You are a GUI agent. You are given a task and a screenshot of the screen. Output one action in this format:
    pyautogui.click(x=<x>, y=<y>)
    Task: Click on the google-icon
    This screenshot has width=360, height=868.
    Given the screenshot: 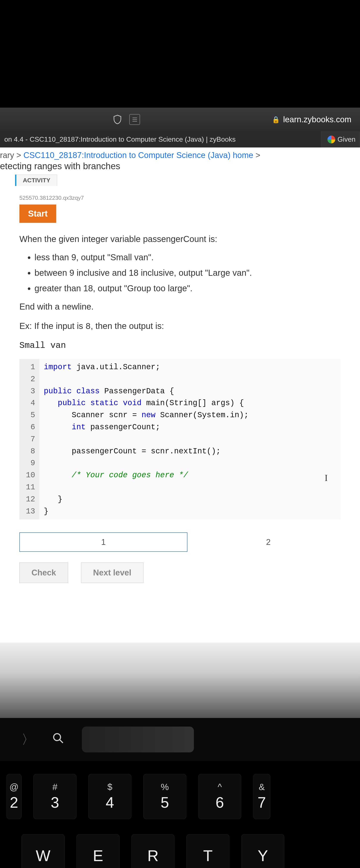 What is the action you would take?
    pyautogui.click(x=331, y=140)
    